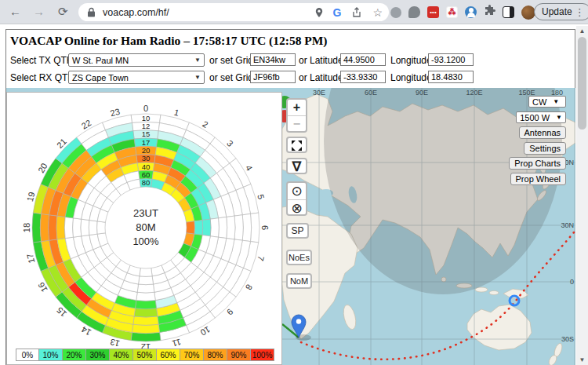 The image size is (588, 365). Describe the element at coordinates (489, 13) in the screenshot. I see `extensions-puzzle-icon` at that location.